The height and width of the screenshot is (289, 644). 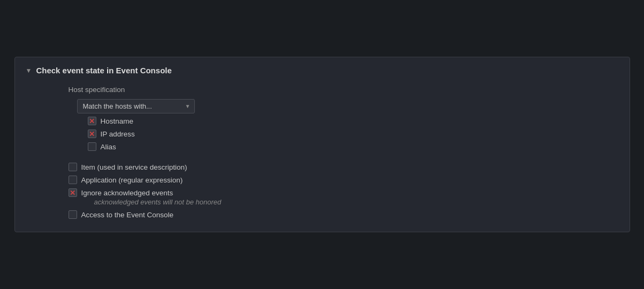 What do you see at coordinates (73, 167) in the screenshot?
I see `item-checkbox` at bounding box center [73, 167].